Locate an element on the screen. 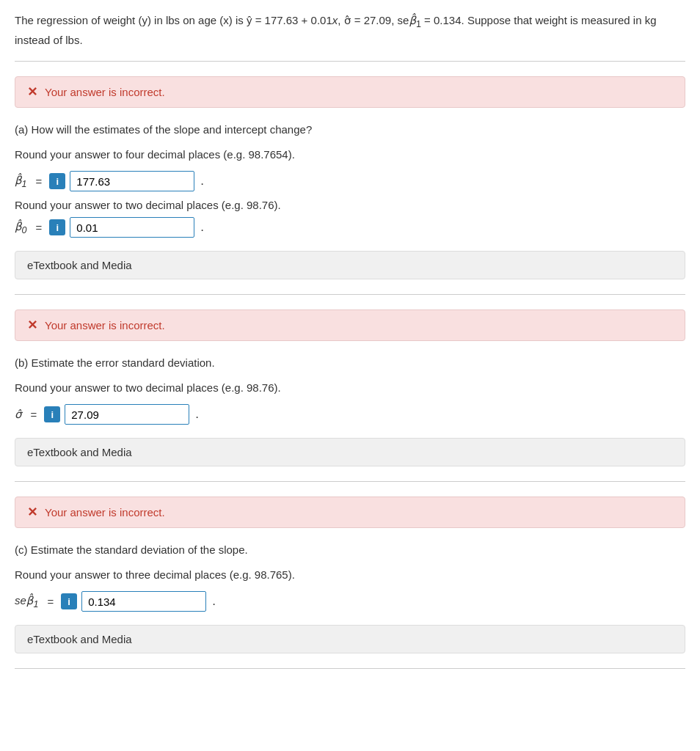 The height and width of the screenshot is (751, 700). round-note-a: Round your answer to two decimal places … is located at coordinates (350, 205).